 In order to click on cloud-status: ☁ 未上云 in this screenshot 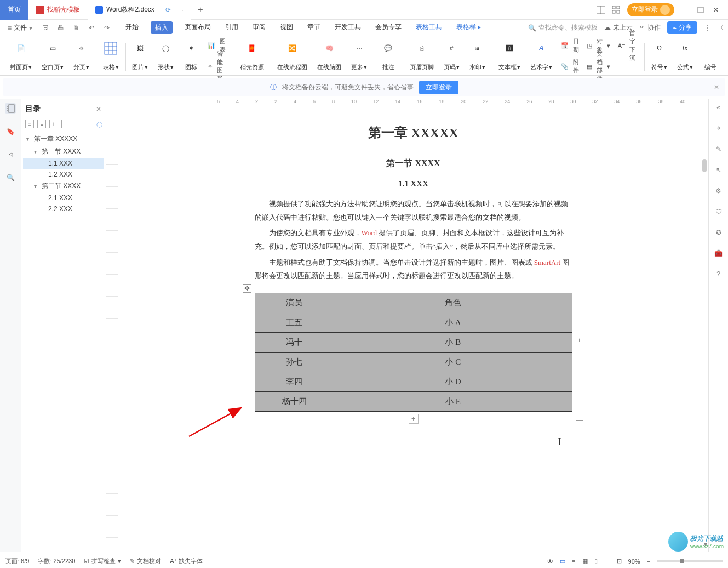, I will do `click(618, 27)`.